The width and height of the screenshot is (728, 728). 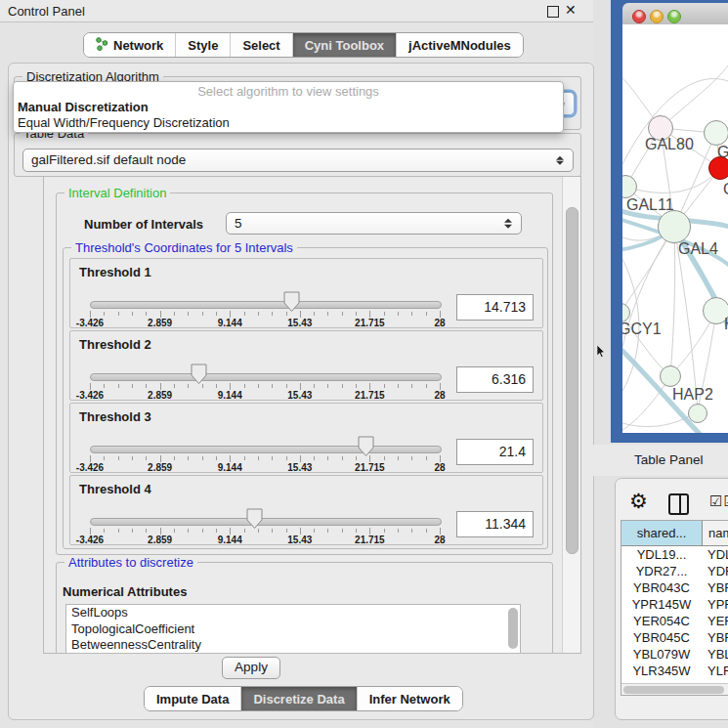 What do you see at coordinates (674, 534) in the screenshot?
I see `table-header: shared... name` at bounding box center [674, 534].